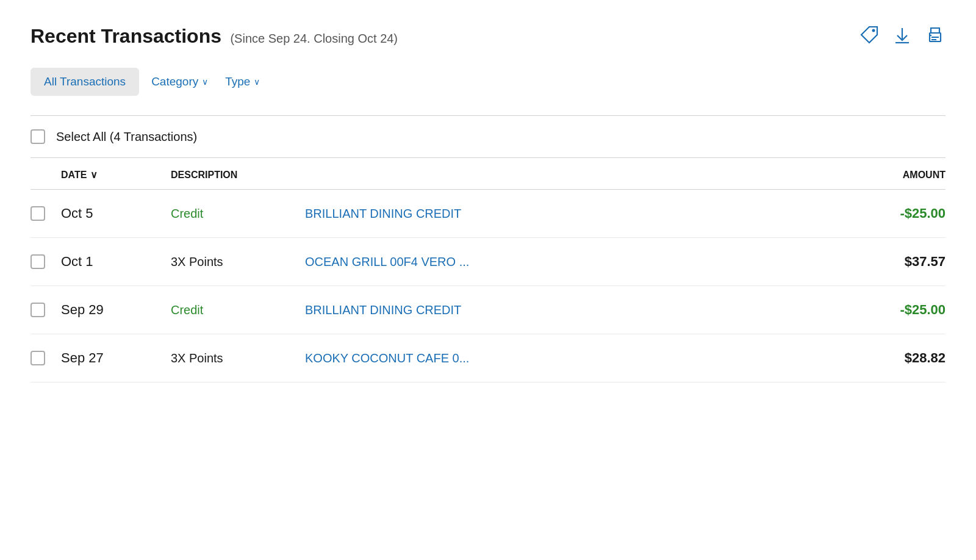 The image size is (976, 560). Describe the element at coordinates (127, 137) in the screenshot. I see `select-all-label: Select All (4 Transactions)` at that location.